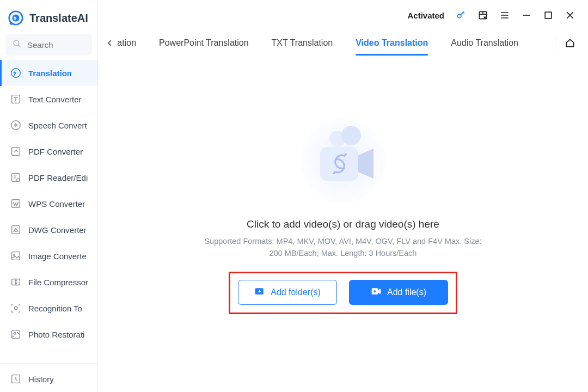 This screenshot has width=588, height=392. I want to click on tab-label: PowerPoint Translation, so click(204, 43).